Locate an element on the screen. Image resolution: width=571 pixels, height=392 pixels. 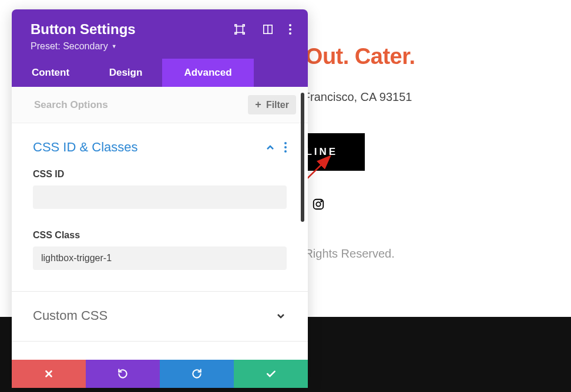
input-css-class is located at coordinates (160, 258).